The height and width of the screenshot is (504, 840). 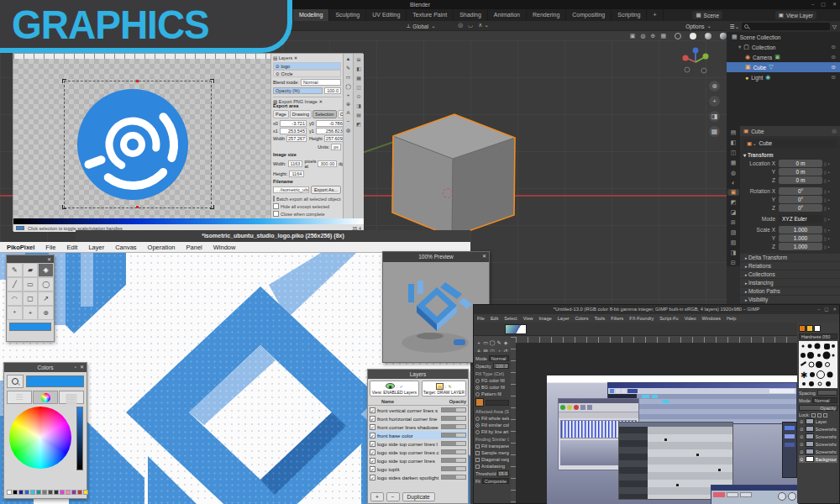 I want to click on properties-tab-icon: ▤, so click(x=734, y=133).